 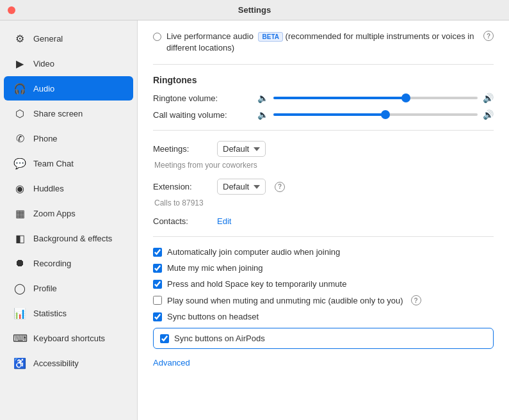 I want to click on call-waiting-volume-slider, so click(x=375, y=115).